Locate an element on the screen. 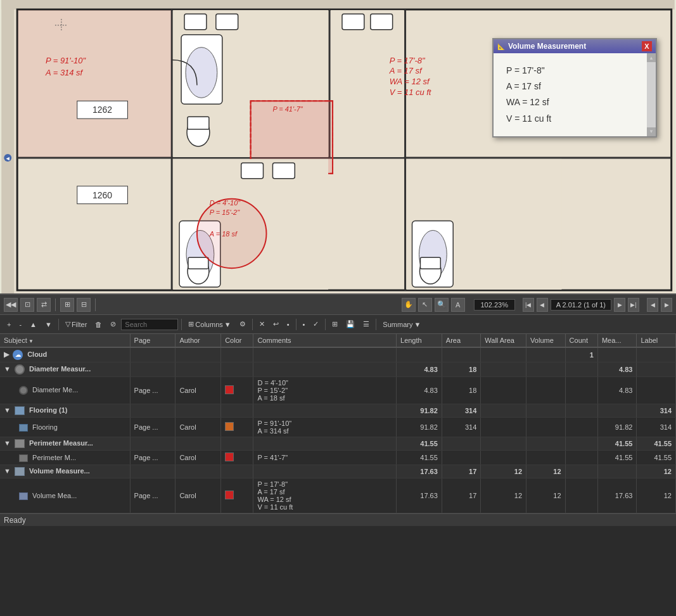  table-row-volume-group: ▼ Volume Measure... 17.63 17 12 12 12 is located at coordinates (338, 472).